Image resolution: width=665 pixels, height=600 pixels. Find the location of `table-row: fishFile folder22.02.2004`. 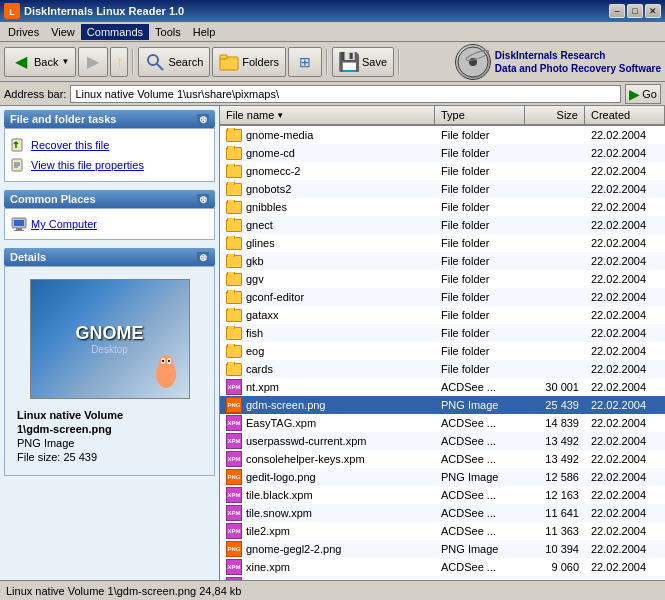

table-row: fishFile folder22.02.2004 is located at coordinates (442, 333).